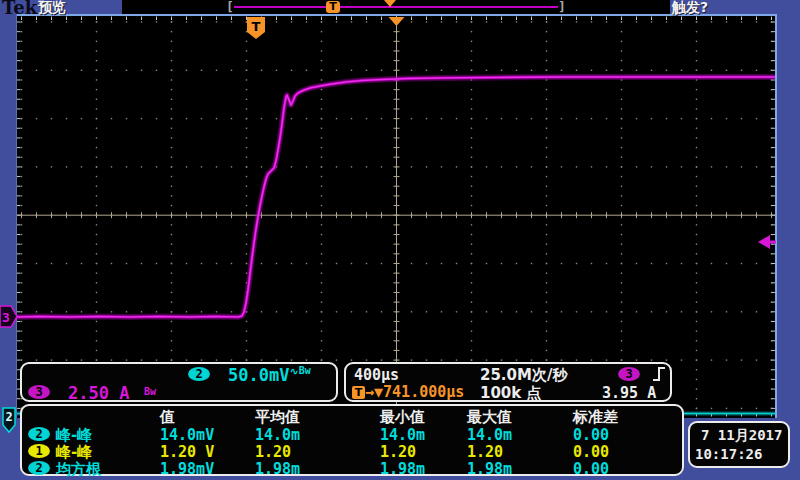 The width and height of the screenshot is (800, 480). I want to click on measurements-box: 值平均值最小值最大值标准差 2峰-峰14.0mV14.0m14.0m14.0m0…, so click(352, 440).